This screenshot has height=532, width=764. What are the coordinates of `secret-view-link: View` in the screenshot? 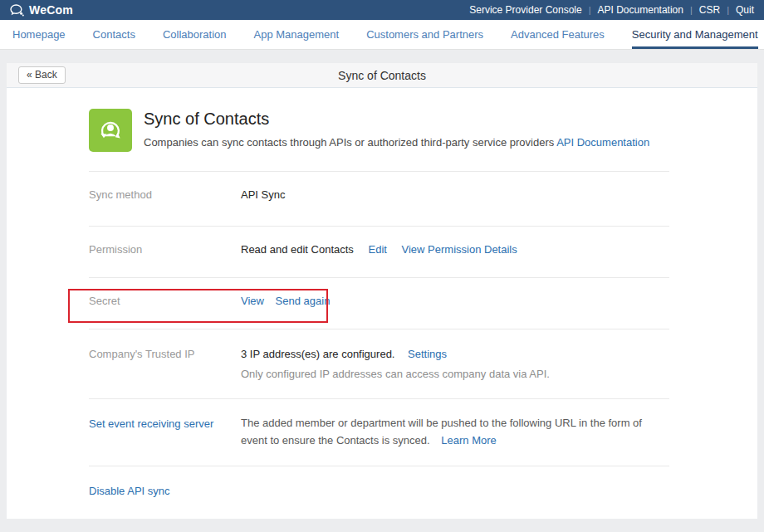 It's located at (252, 300).